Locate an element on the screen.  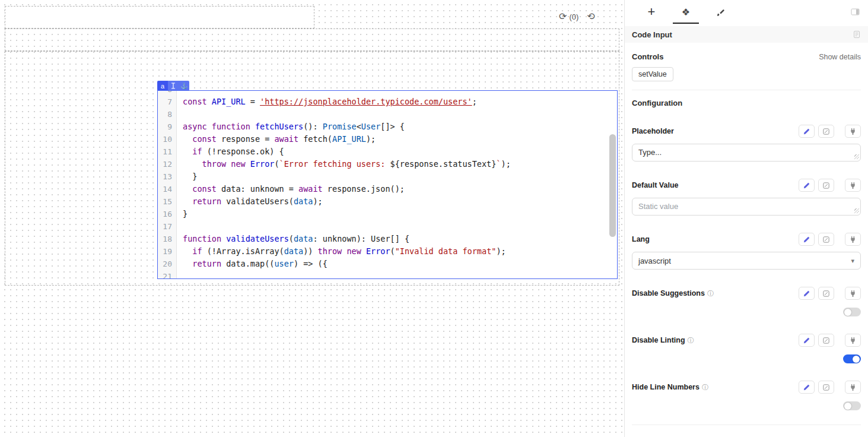
default-value-label: Default Value is located at coordinates (655, 185).